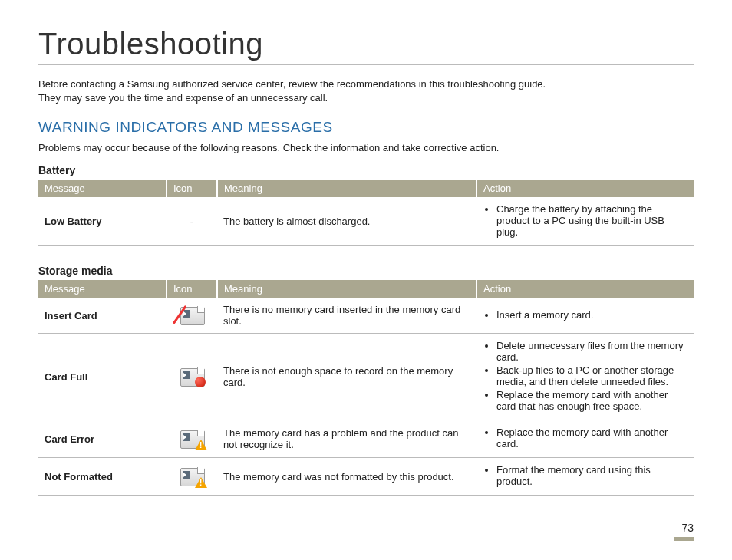  Describe the element at coordinates (103, 477) in the screenshot. I see `cell-message: Not Formatted` at that location.